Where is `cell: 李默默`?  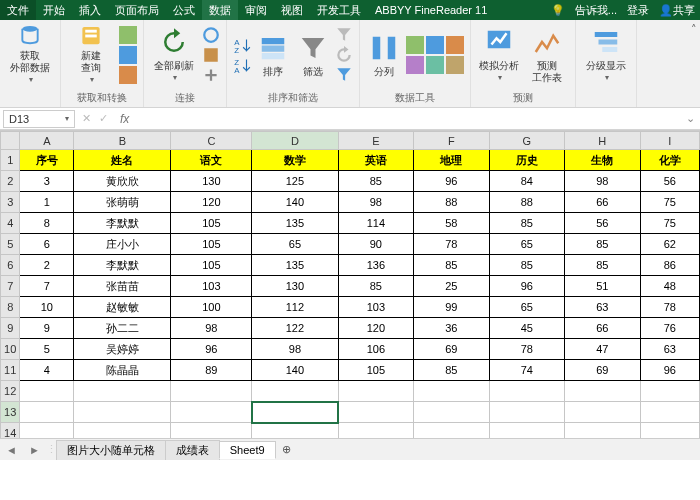 cell: 李默默 is located at coordinates (122, 224).